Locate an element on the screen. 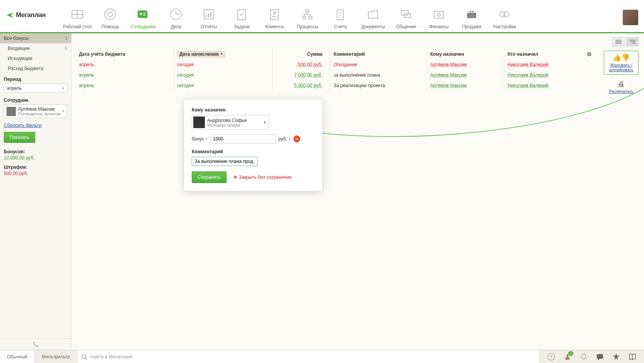 The width and height of the screenshot is (644, 363). th-settings: ⚙ is located at coordinates (588, 54).